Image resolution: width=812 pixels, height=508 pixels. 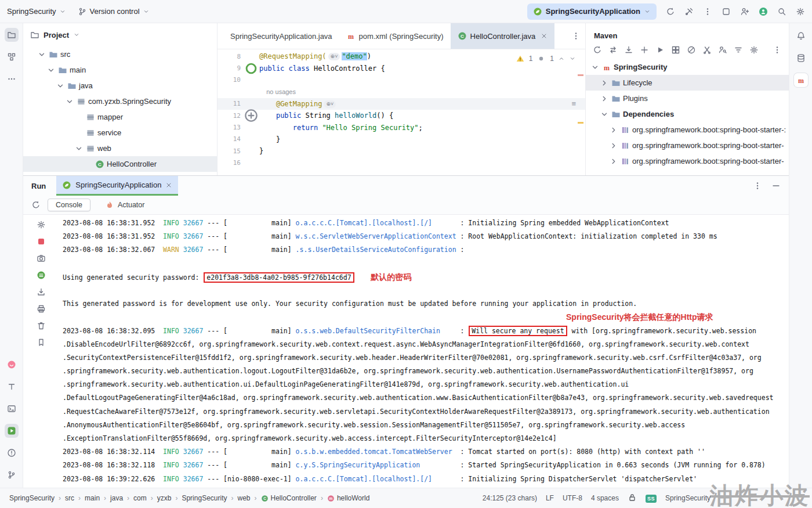 I want to click on breadcrumb-item: yzxb, so click(x=165, y=498).